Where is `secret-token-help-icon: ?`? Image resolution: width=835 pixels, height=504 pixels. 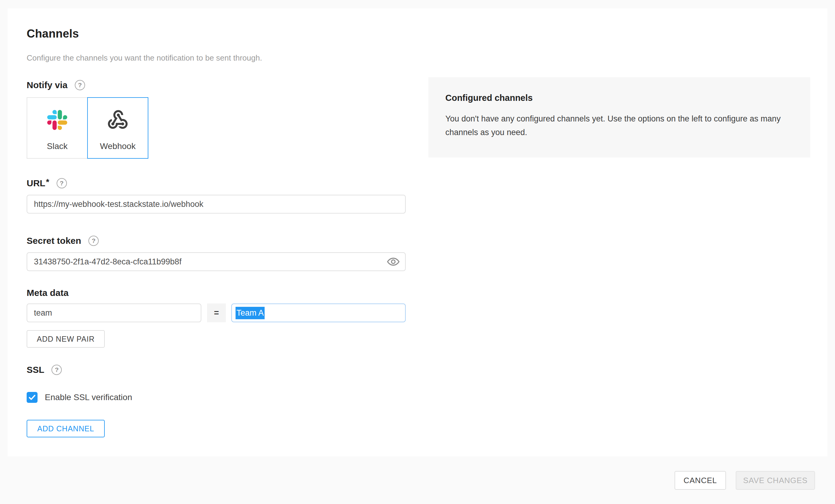
secret-token-help-icon: ? is located at coordinates (94, 241).